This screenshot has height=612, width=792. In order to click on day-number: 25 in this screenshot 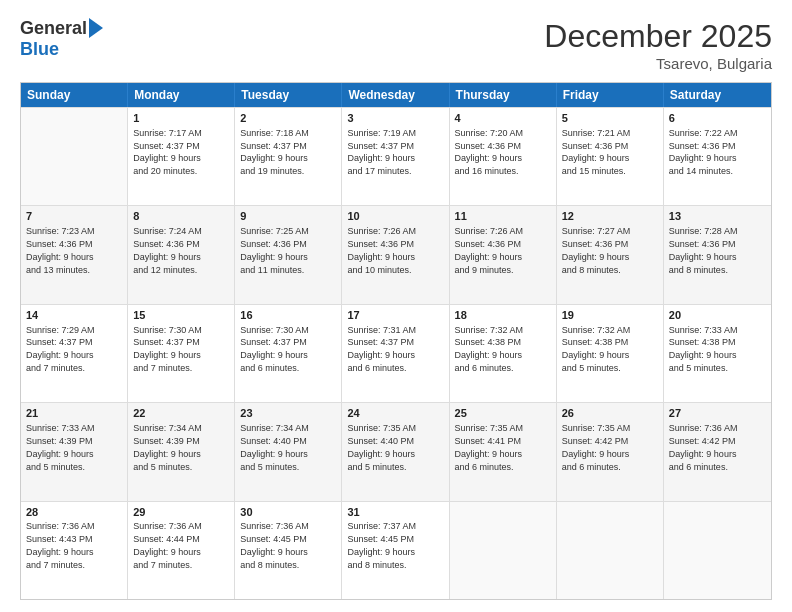, I will do `click(503, 414)`.